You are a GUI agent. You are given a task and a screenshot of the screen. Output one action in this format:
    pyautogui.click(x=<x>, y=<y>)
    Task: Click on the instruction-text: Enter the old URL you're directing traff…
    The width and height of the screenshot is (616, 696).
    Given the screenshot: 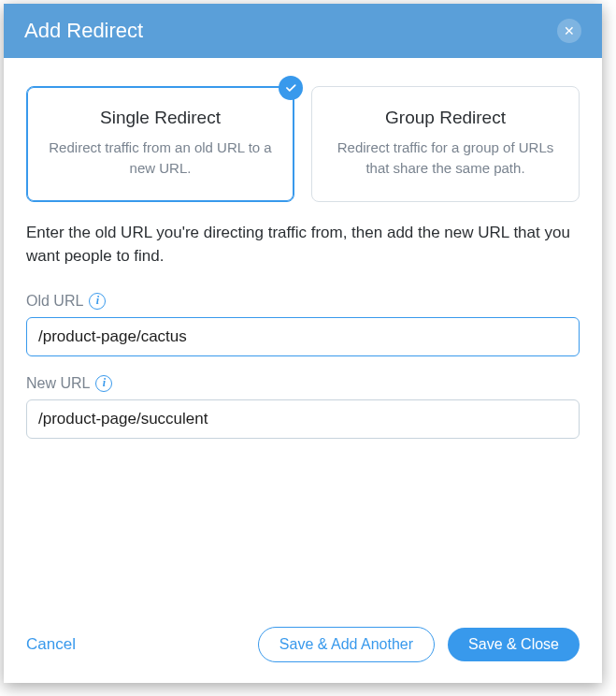 What is the action you would take?
    pyautogui.click(x=303, y=245)
    